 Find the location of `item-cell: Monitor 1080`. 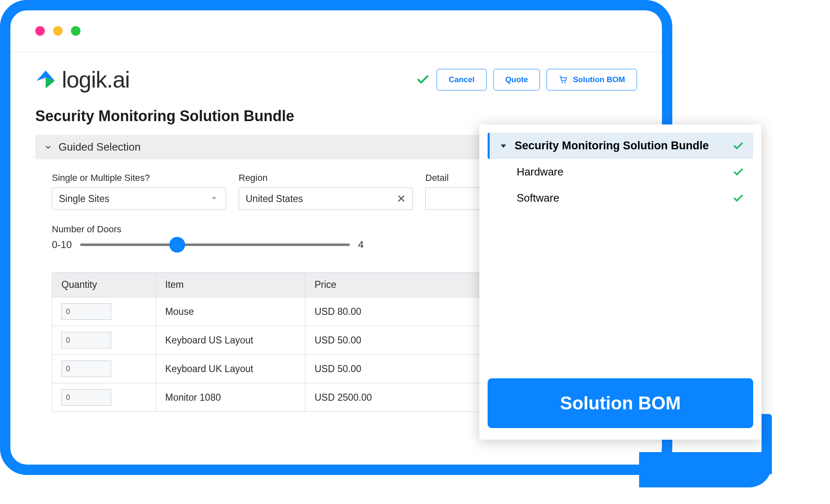

item-cell: Monitor 1080 is located at coordinates (231, 397).